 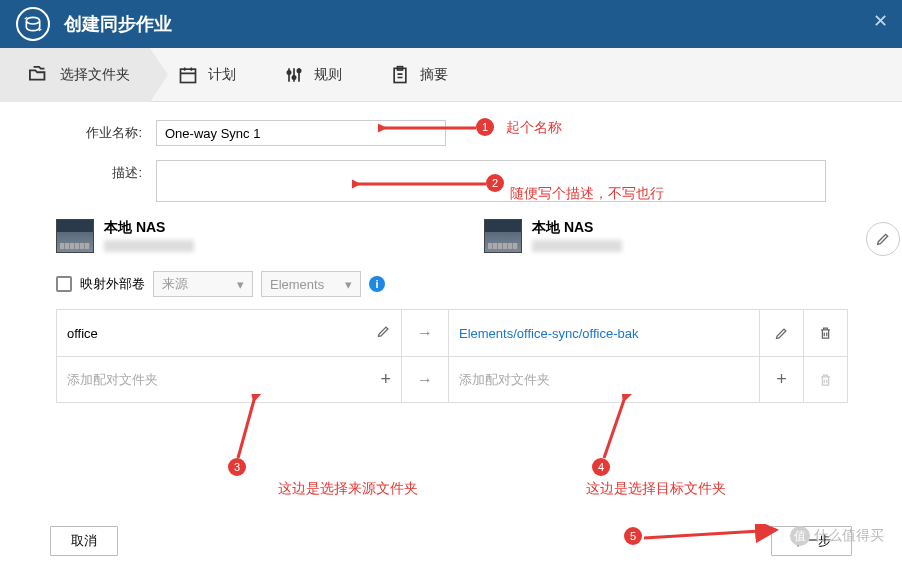 I want to click on add-source-button: +, so click(x=386, y=380).